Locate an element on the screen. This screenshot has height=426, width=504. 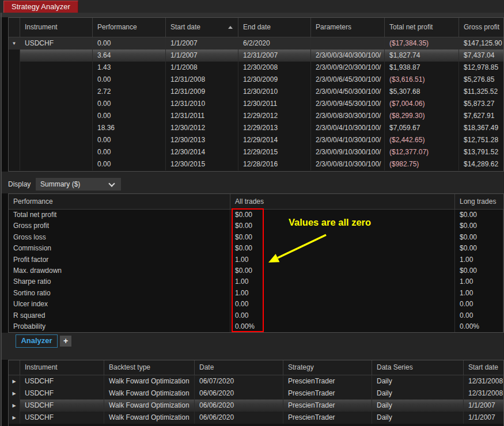
cell-instrument: USDCHF is located at coordinates (56, 44).